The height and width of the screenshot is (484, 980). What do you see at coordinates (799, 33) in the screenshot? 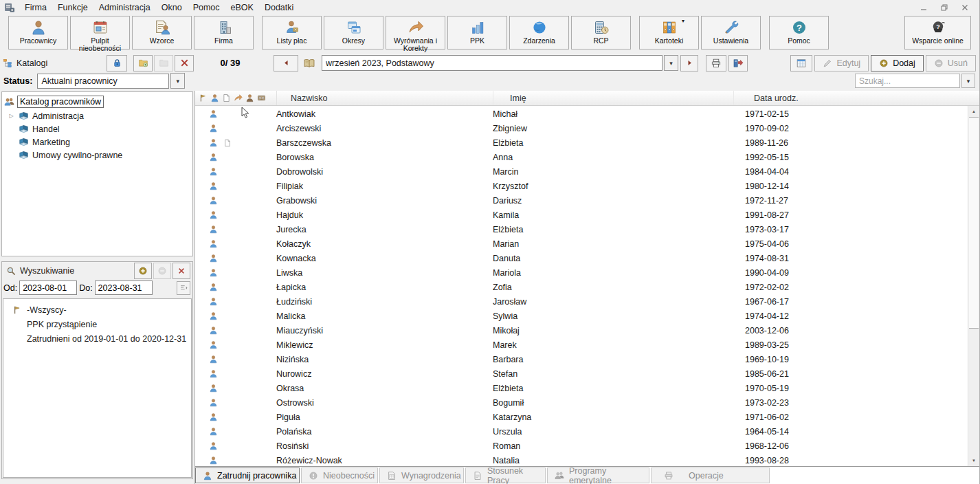
I see `toolbar-pomoc: ?Pomoc` at bounding box center [799, 33].